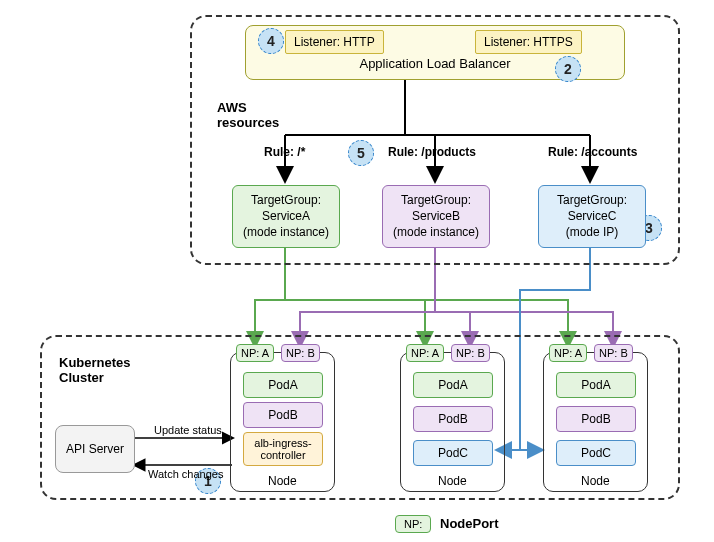 This screenshot has height=542, width=714. Describe the element at coordinates (592, 200) in the screenshot. I see `tg-c-l1: TargetGroup:` at that location.